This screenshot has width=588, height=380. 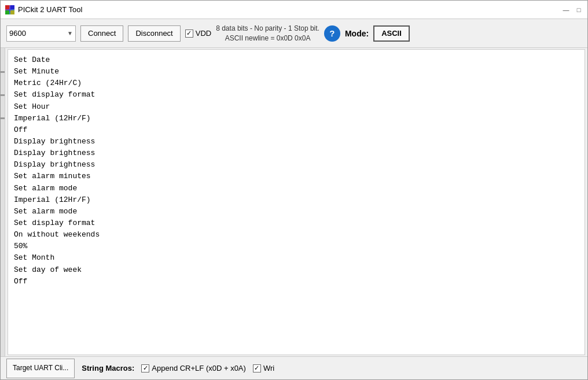 What do you see at coordinates (572, 10) in the screenshot?
I see `title-bar-controls: — □` at bounding box center [572, 10].